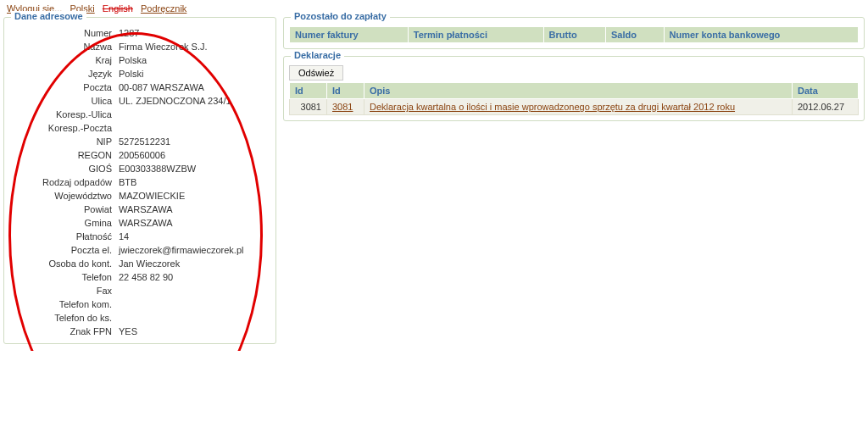  I want to click on address-row: NazwaFirma Wieczorek S.J., so click(140, 47).